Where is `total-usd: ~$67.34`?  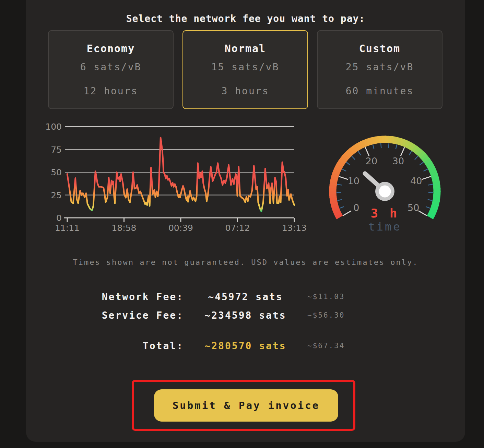
total-usd: ~$67.34 is located at coordinates (386, 346).